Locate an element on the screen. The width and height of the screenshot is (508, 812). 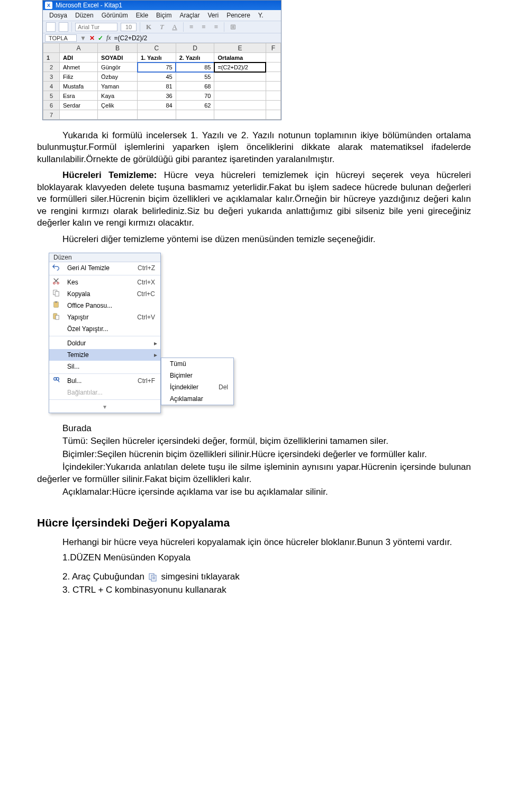
cell-F2 is located at coordinates (273, 67).